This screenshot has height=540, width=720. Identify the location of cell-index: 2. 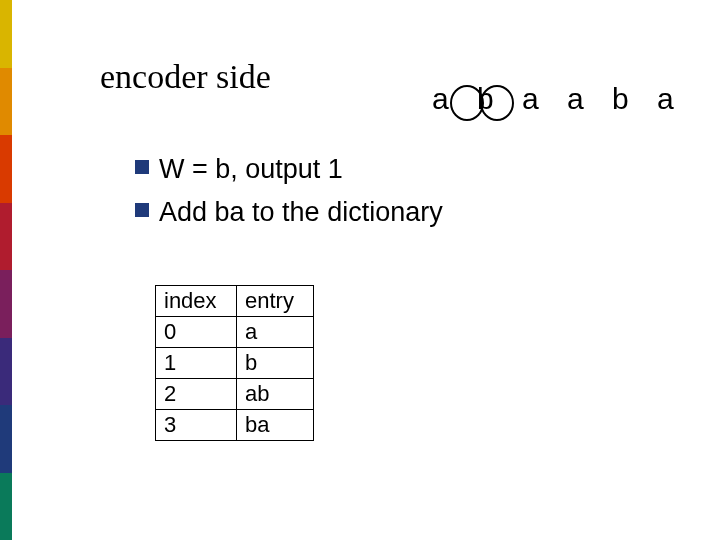
(196, 394).